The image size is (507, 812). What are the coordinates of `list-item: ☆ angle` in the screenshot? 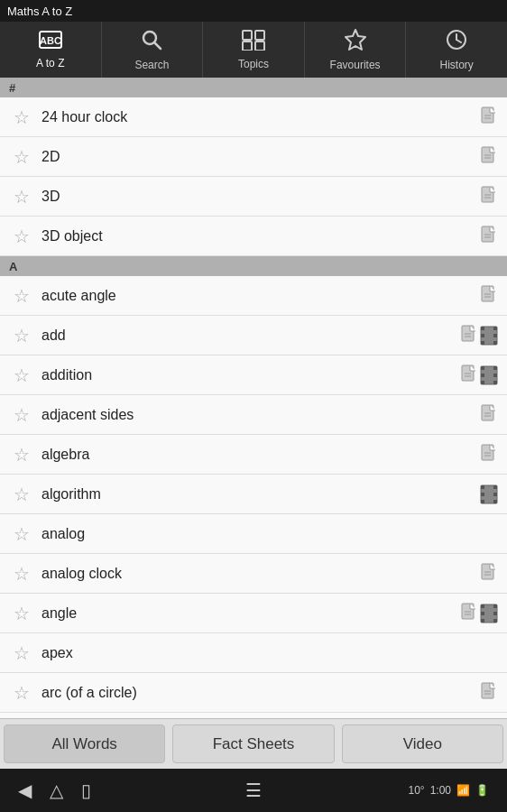 It's located at (254, 614).